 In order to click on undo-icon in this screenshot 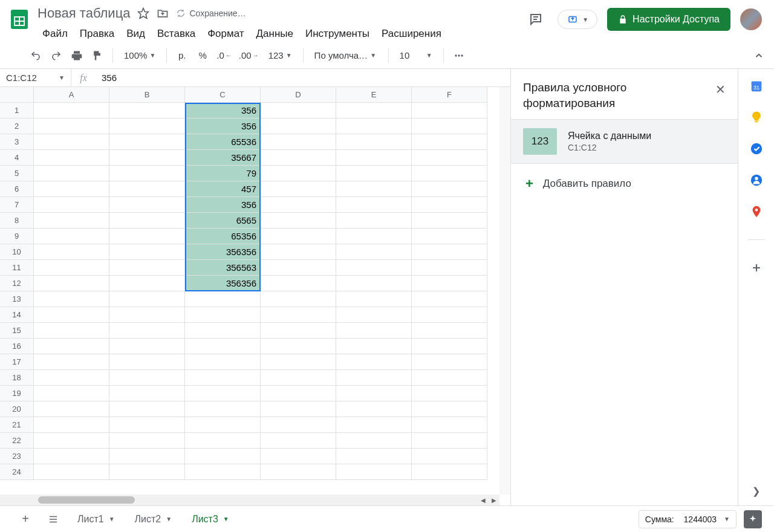, I will do `click(36, 56)`.